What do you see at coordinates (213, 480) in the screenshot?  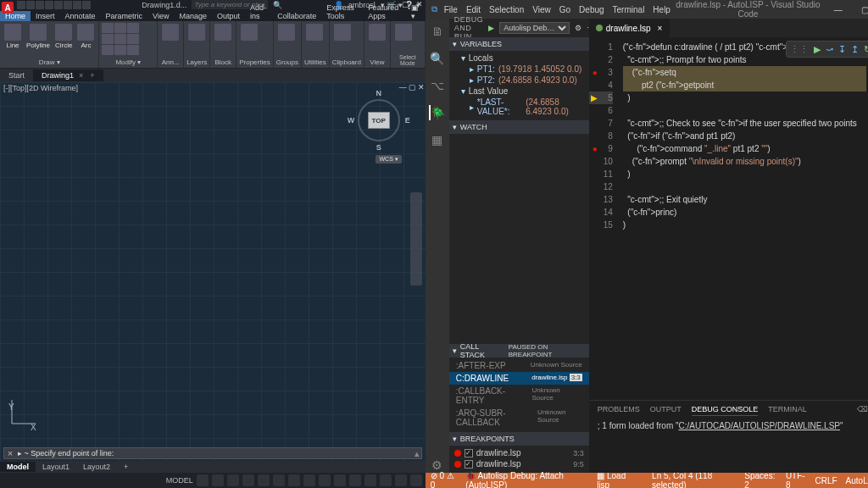 I see `autocad-statusbar: MODEL` at bounding box center [213, 480].